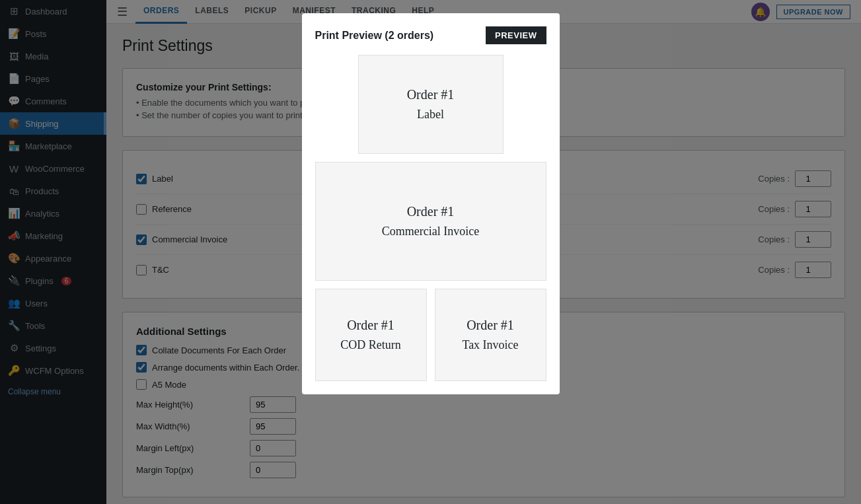  Describe the element at coordinates (431, 104) in the screenshot. I see `preview-card-label: Order #1 Label` at that location.